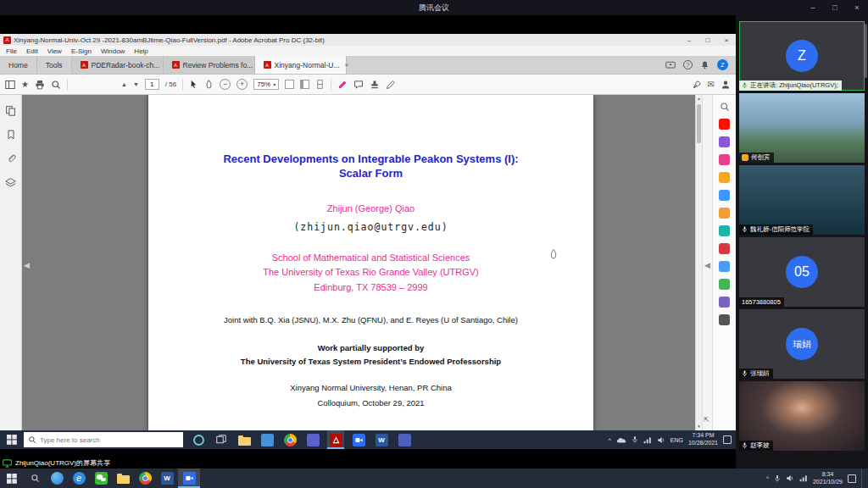 This screenshot has height=488, width=868. Describe the element at coordinates (724, 159) in the screenshot. I see `edit-pdf-icon` at that location.